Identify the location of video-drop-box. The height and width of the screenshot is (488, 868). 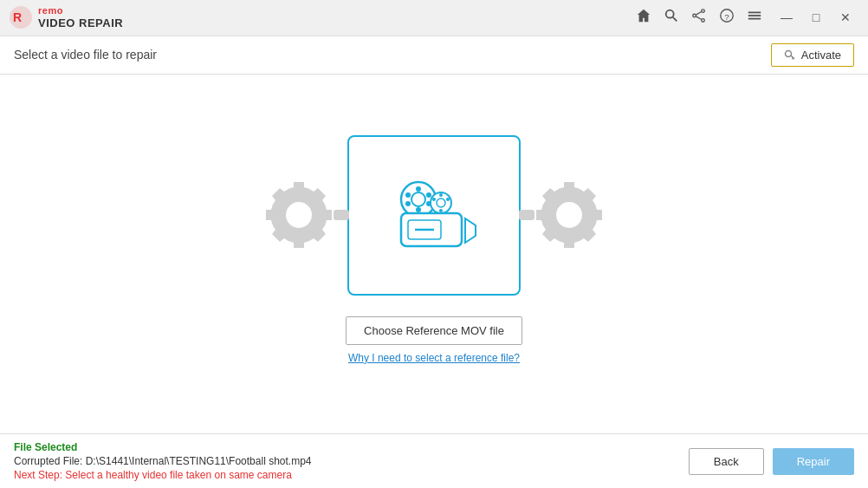
(434, 215).